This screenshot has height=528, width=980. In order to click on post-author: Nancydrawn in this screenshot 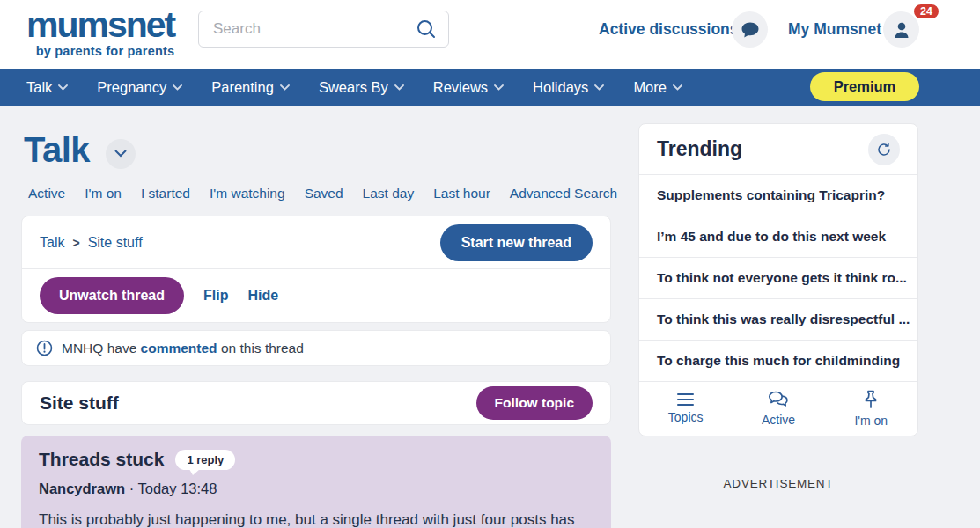, I will do `click(82, 488)`.